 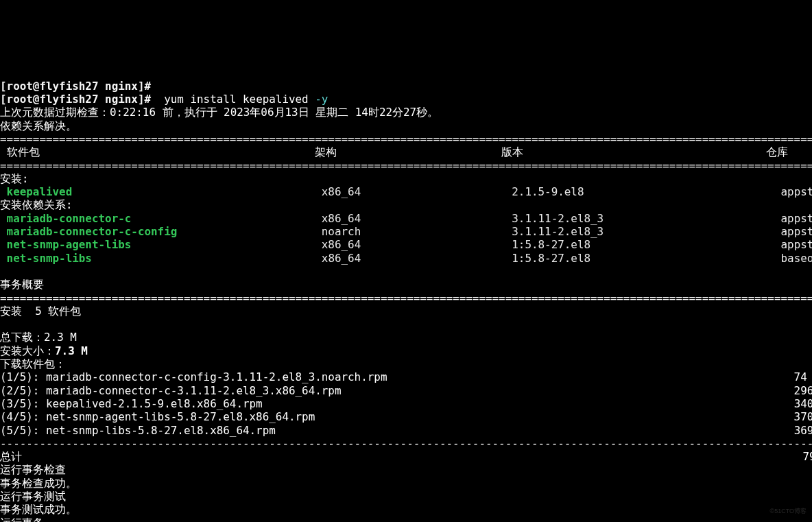 What do you see at coordinates (406, 457) in the screenshot?
I see `total-line: 总计 796` at bounding box center [406, 457].